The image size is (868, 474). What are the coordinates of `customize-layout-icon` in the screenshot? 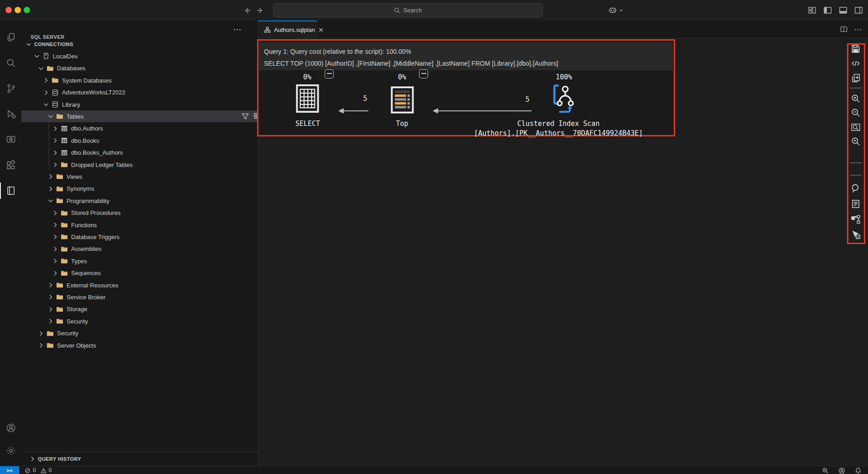 It's located at (812, 10).